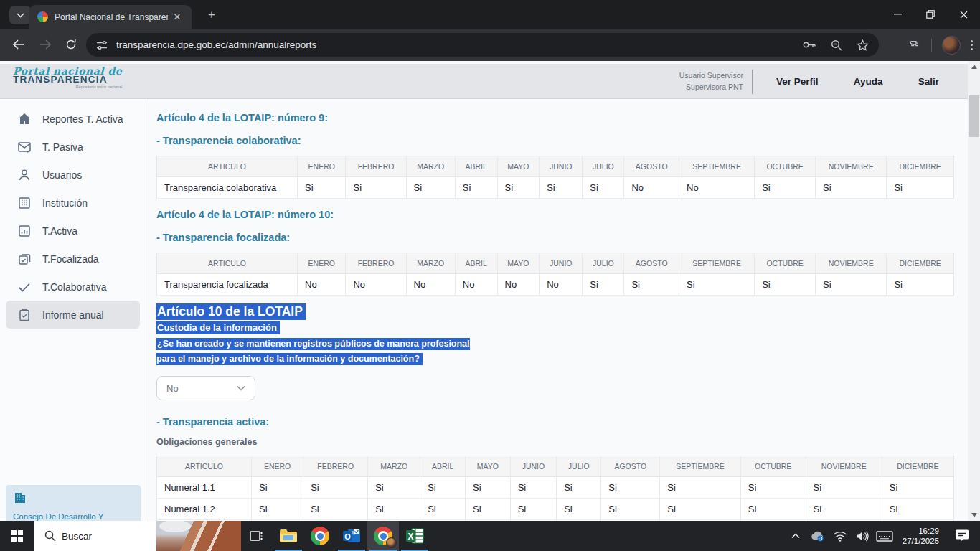 This screenshot has height=551, width=980. What do you see at coordinates (218, 328) in the screenshot?
I see `highlight-subtitle: Custodia de la información` at bounding box center [218, 328].